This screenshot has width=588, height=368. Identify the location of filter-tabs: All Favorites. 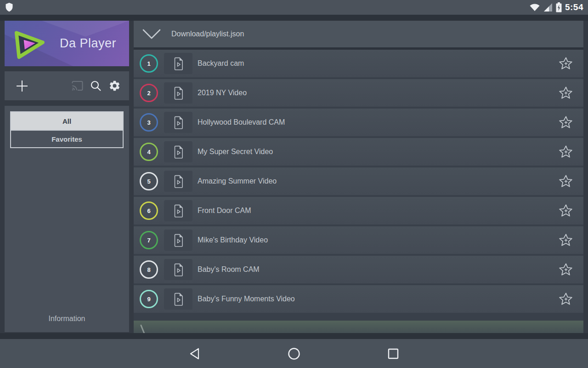
(67, 130).